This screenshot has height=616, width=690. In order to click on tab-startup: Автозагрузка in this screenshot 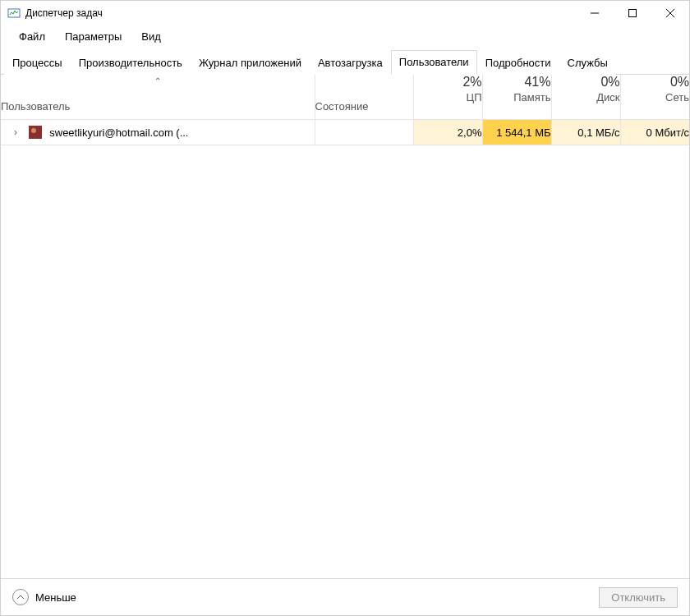, I will do `click(350, 62)`.